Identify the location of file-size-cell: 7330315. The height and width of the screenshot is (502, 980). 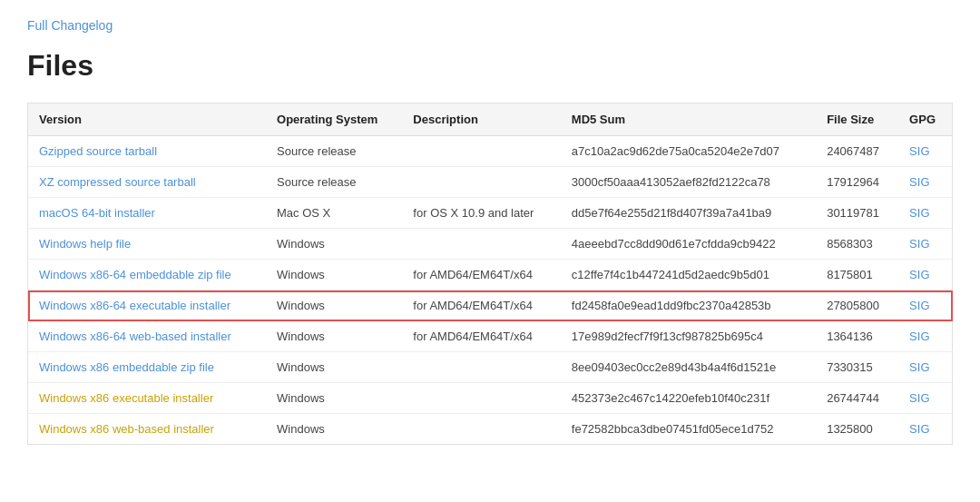
(857, 368).